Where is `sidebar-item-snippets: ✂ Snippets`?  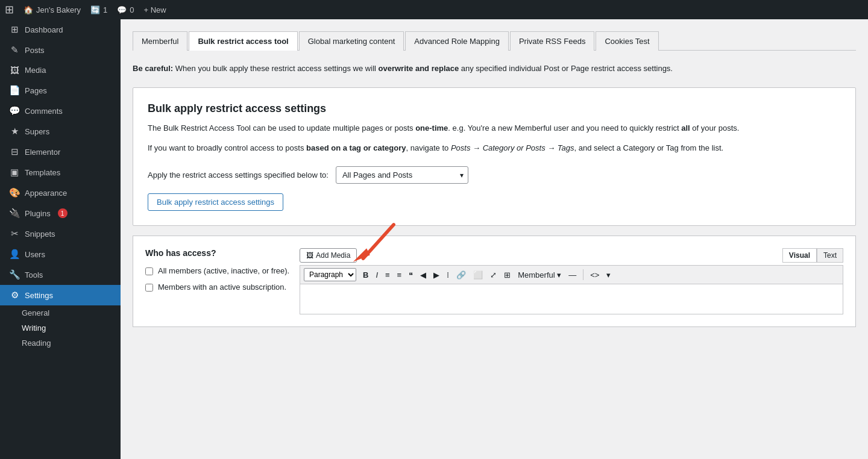 sidebar-item-snippets: ✂ Snippets is located at coordinates (60, 234).